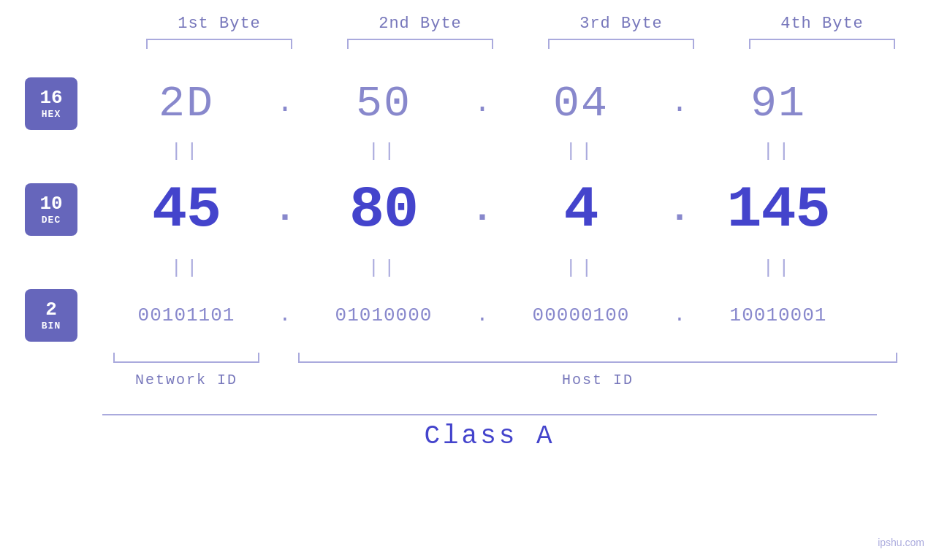 The width and height of the screenshot is (939, 560). What do you see at coordinates (51, 98) in the screenshot?
I see `hex-badge-number: 16` at bounding box center [51, 98].